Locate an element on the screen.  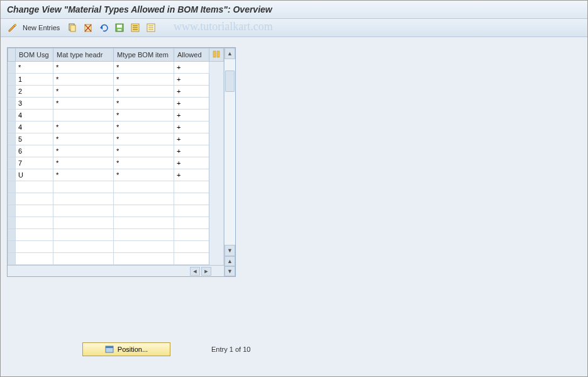
save-variant-icon is located at coordinates (119, 28).